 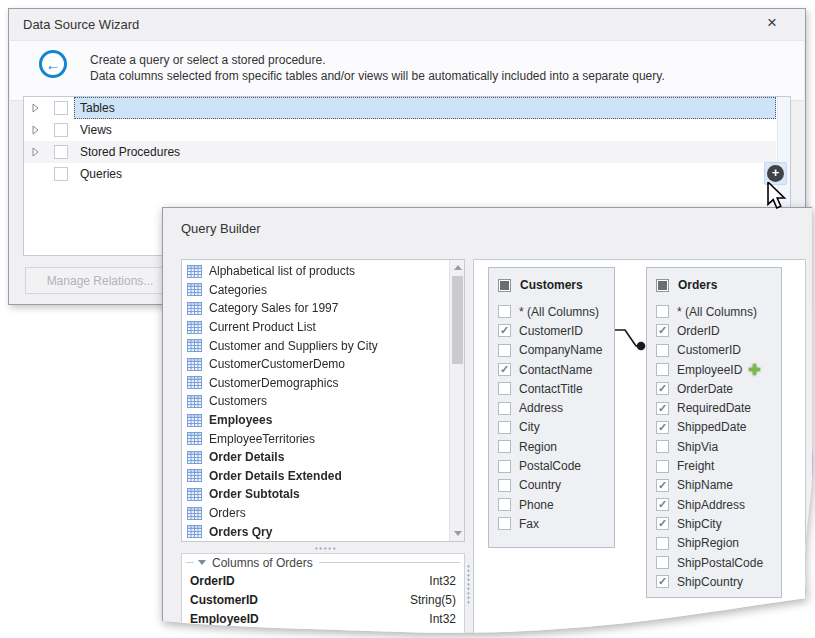 I want to click on table-list-item: Order Details, so click(x=315, y=458).